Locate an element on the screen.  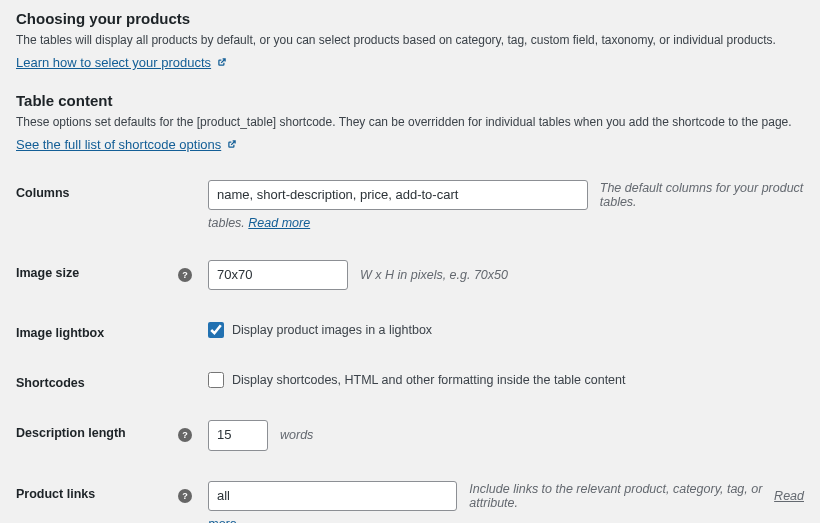
image-size-input is located at coordinates (278, 275).